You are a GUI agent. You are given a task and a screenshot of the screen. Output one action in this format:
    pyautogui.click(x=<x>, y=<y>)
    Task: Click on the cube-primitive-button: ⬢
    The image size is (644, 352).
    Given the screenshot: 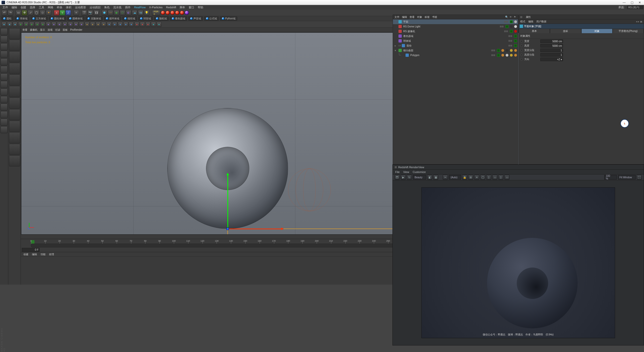 What is the action you would take?
    pyautogui.click(x=104, y=13)
    